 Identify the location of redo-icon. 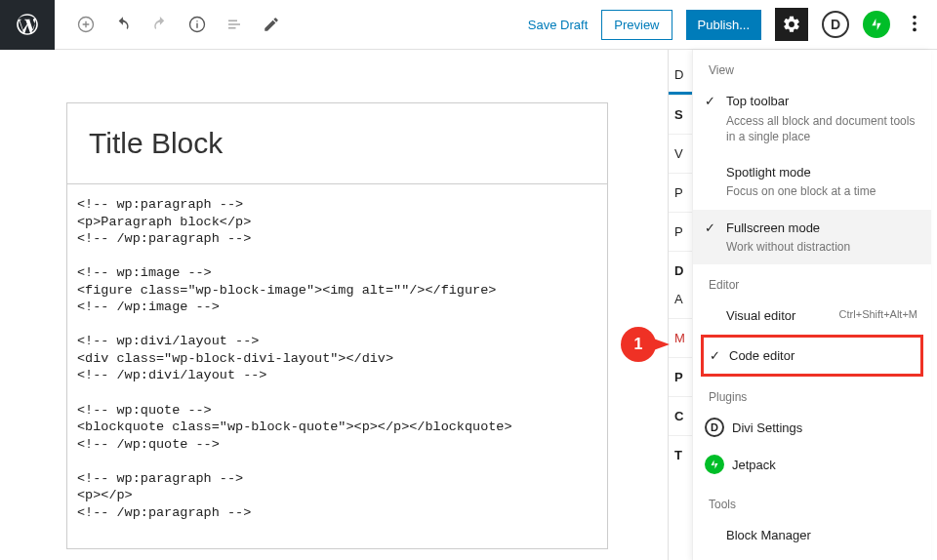
(160, 24).